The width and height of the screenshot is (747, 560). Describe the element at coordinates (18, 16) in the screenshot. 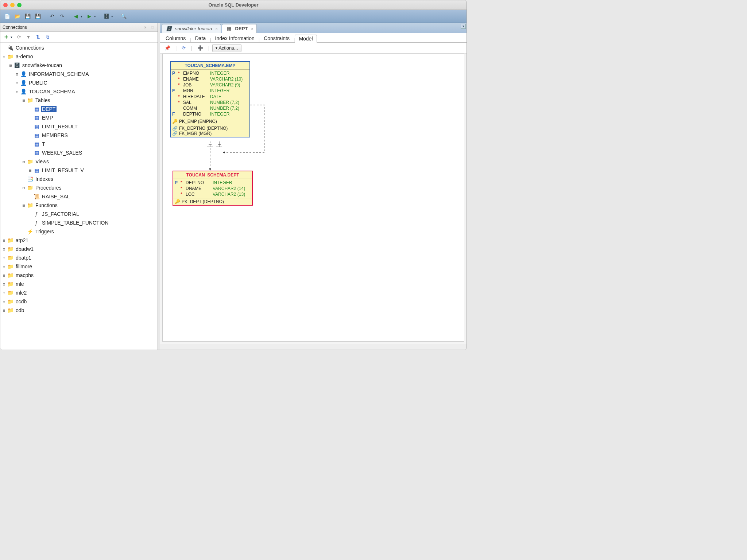

I see `open-button: 📂` at that location.